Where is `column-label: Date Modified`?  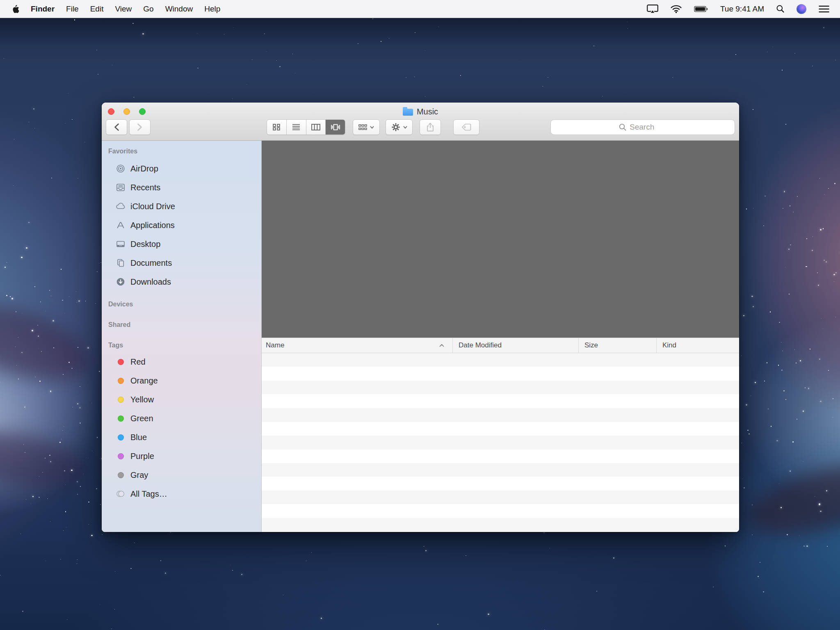
column-label: Date Modified is located at coordinates (480, 345).